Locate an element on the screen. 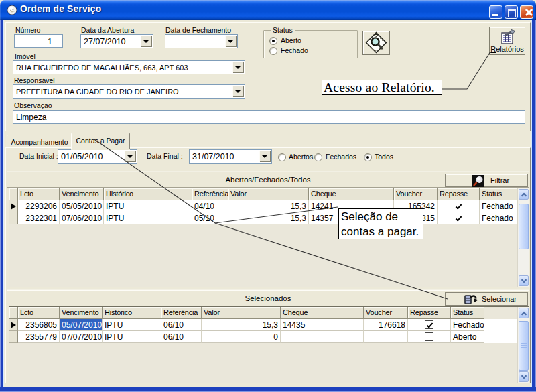 This screenshot has width=536, height=392. maximize-button is located at coordinates (511, 12).